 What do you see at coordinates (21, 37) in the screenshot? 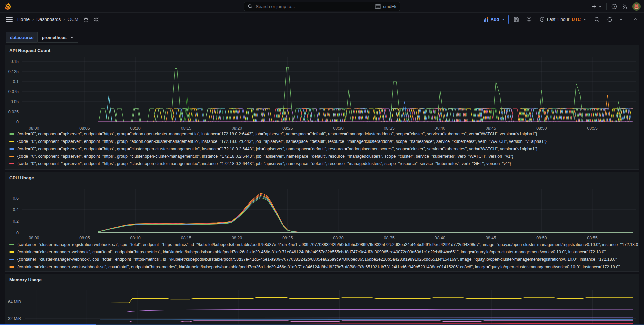
I see `variable-label: datasource` at bounding box center [21, 37].